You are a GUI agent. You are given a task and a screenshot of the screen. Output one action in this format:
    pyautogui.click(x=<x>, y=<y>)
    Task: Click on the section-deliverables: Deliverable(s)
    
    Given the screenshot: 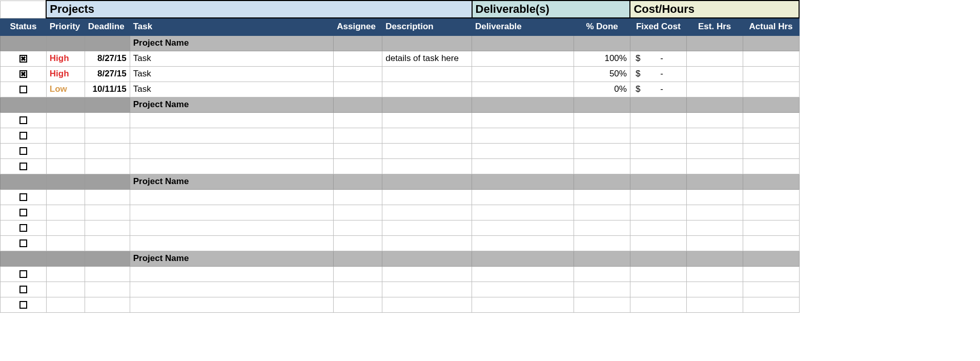 What is the action you would take?
    pyautogui.click(x=552, y=9)
    